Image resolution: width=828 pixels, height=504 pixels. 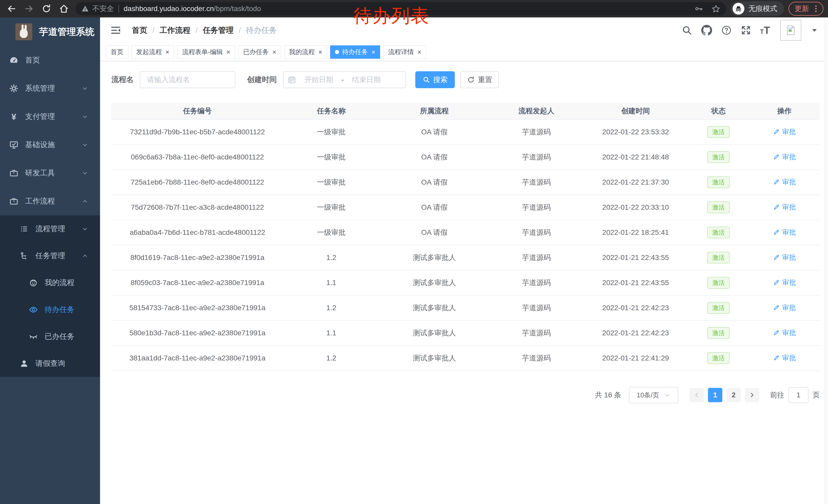 I want to click on breadcrumb-home: 首页, so click(x=139, y=30).